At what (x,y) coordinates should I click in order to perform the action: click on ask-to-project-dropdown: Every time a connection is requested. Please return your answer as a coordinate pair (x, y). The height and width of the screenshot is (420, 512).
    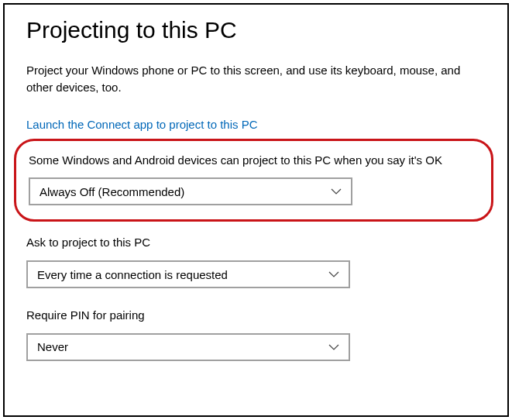
    Looking at the image, I should click on (188, 274).